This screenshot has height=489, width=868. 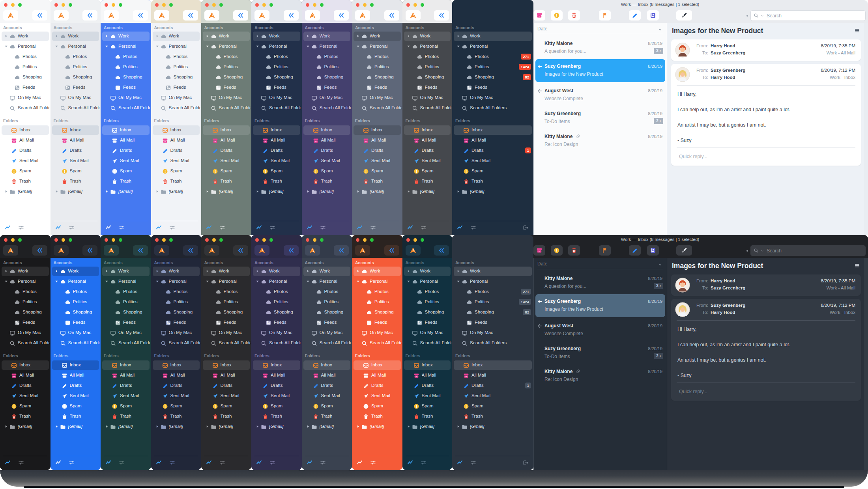 I want to click on quick-reply-field: Quick reply..., so click(x=693, y=157).